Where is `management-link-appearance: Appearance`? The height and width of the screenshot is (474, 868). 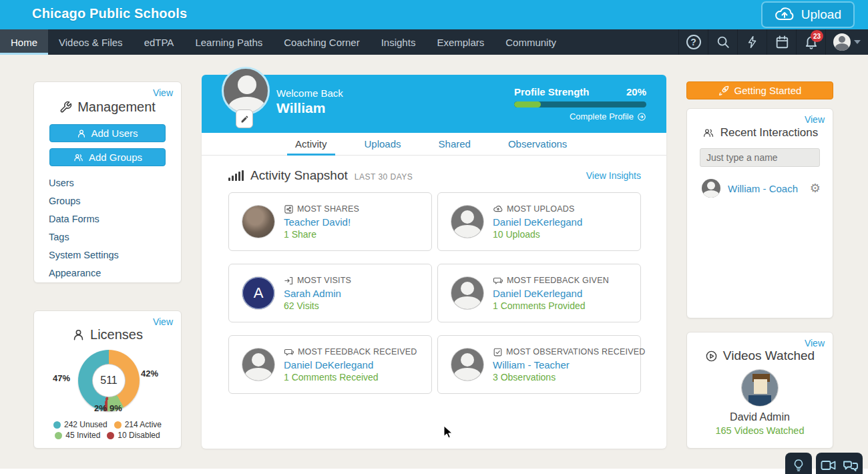 management-link-appearance: Appearance is located at coordinates (115, 274).